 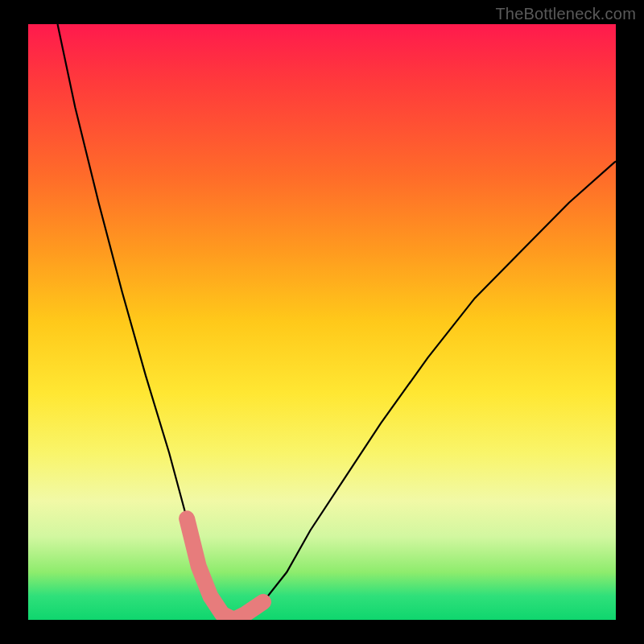 I want to click on watermark-text: TheBottleneck.com, so click(x=565, y=14).